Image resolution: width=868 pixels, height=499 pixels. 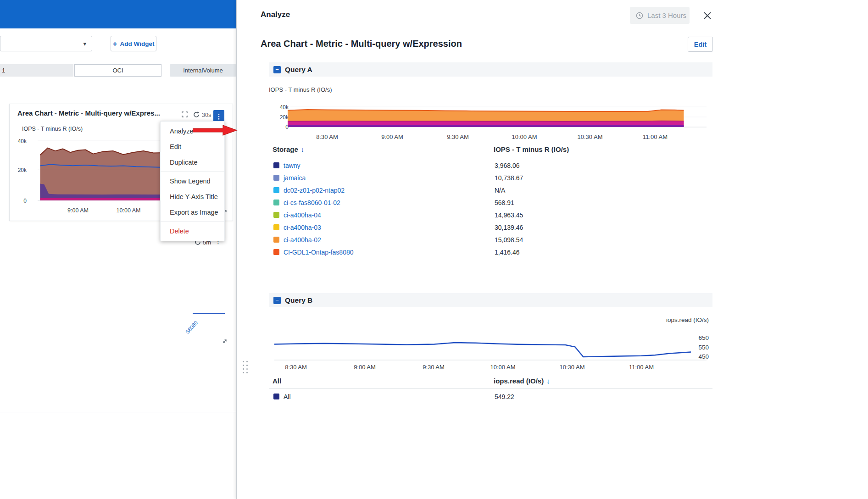 What do you see at coordinates (389, 227) in the screenshot?
I see `storage-link: ci-a400ha-03` at bounding box center [389, 227].